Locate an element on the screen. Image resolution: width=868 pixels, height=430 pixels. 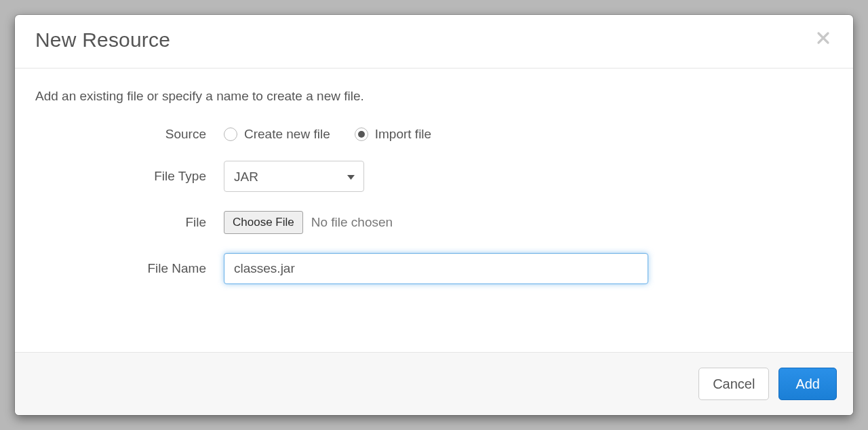
file-type-select: JAR is located at coordinates (294, 176).